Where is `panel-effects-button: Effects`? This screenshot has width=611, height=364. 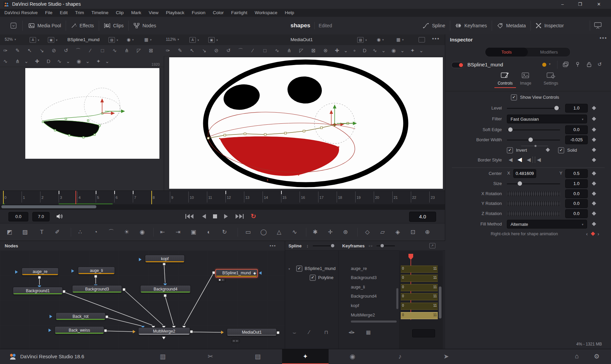
panel-effects-button: Effects is located at coordinates (82, 26).